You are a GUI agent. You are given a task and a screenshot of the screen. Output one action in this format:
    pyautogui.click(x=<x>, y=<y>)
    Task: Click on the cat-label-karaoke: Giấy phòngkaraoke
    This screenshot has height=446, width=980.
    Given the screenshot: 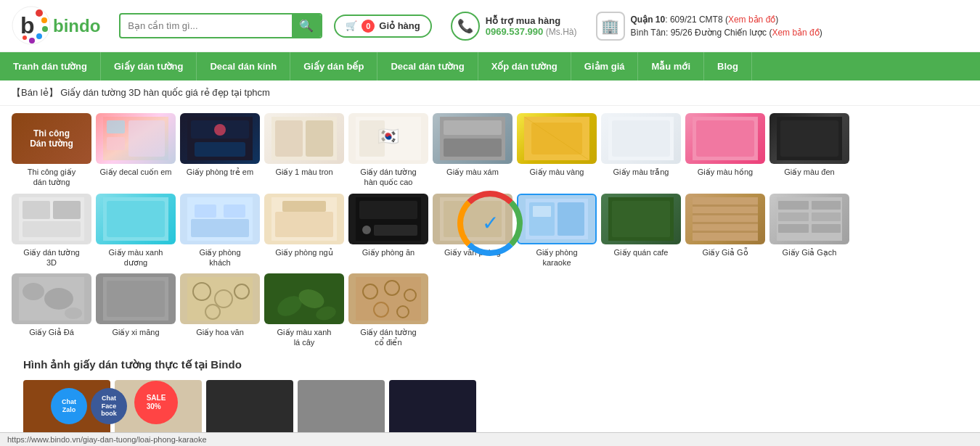 What is the action you would take?
    pyautogui.click(x=556, y=258)
    